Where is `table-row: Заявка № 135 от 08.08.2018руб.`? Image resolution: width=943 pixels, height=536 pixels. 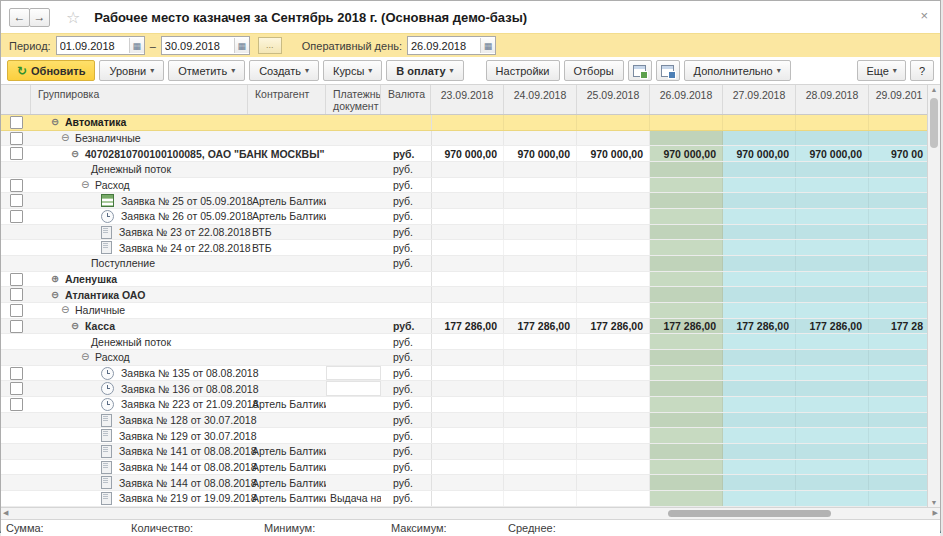
table-row: Заявка № 135 от 08.08.2018руб. is located at coordinates (464, 374).